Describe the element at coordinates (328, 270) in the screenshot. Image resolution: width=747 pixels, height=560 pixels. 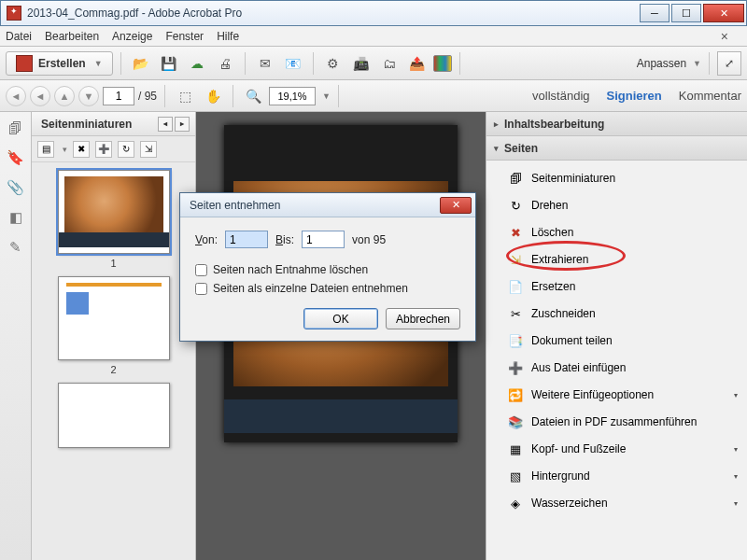
I see `check-delete-after: Seiten nach Entnahme löschen` at that location.